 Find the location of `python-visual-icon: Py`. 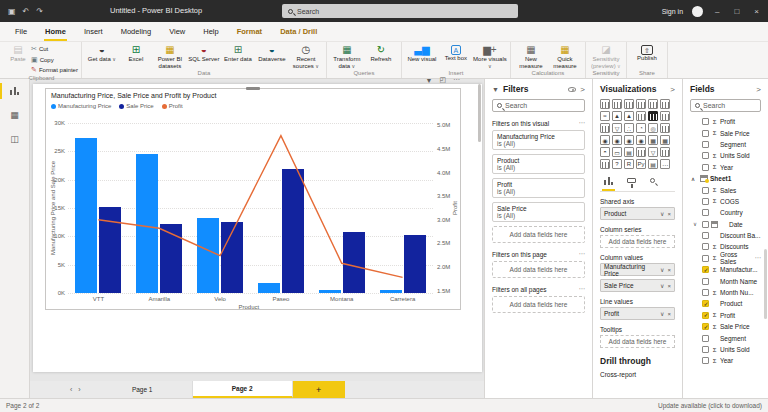

python-visual-icon: Py is located at coordinates (641, 164).